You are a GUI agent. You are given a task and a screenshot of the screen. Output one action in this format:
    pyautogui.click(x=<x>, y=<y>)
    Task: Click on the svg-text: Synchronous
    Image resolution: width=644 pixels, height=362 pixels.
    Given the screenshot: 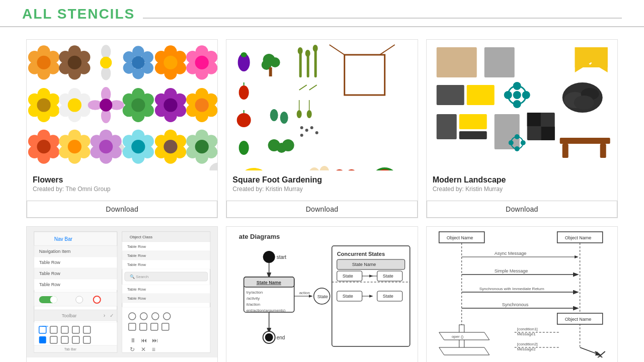 What is the action you would take?
    pyautogui.click(x=515, y=305)
    